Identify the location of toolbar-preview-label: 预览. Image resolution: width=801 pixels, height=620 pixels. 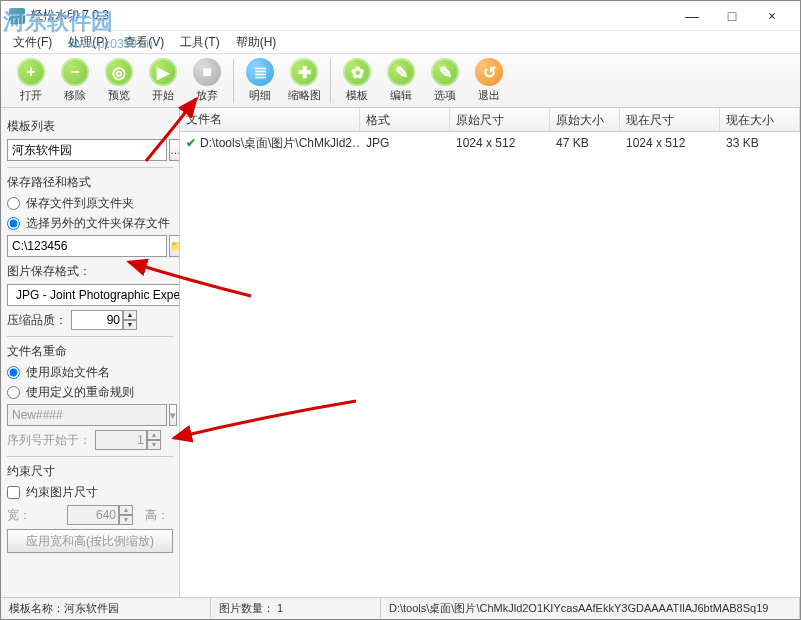
(119, 96).